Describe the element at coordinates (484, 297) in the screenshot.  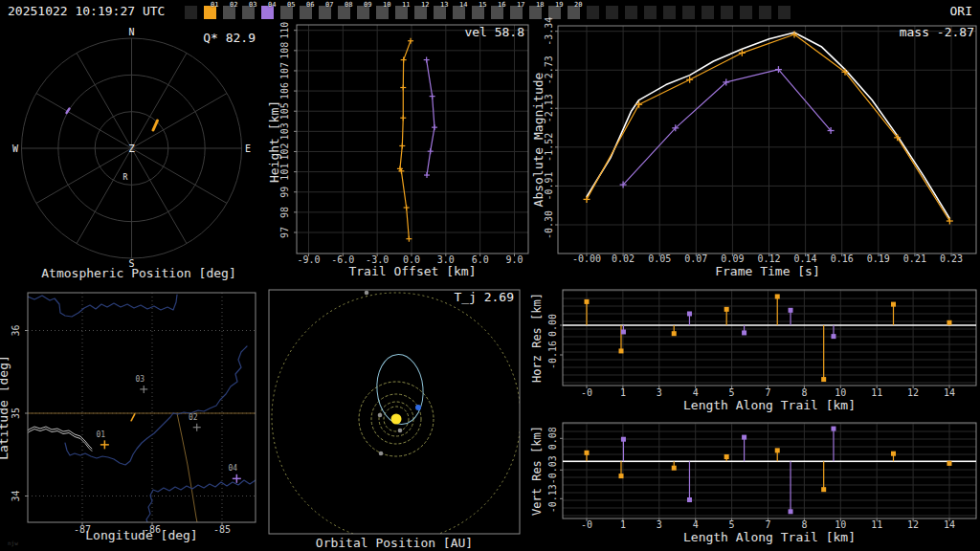
I see `tisserand-annotation: T_j 2.69` at that location.